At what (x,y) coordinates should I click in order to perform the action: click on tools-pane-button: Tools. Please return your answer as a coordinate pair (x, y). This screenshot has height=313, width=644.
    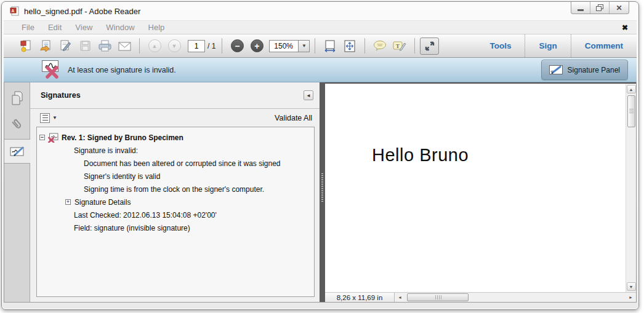
    Looking at the image, I should click on (500, 46).